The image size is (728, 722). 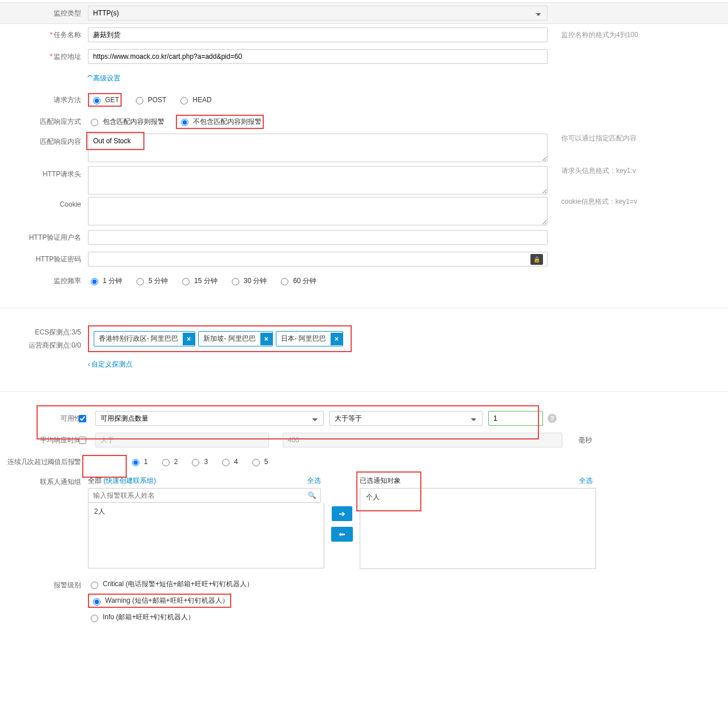 What do you see at coordinates (206, 535) in the screenshot?
I see `contact-listbox-left: 2人` at bounding box center [206, 535].